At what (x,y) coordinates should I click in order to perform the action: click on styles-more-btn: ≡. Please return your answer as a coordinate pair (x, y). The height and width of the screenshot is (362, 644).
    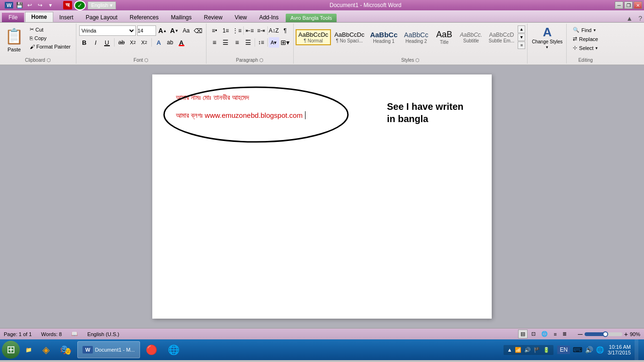
    Looking at the image, I should click on (521, 45).